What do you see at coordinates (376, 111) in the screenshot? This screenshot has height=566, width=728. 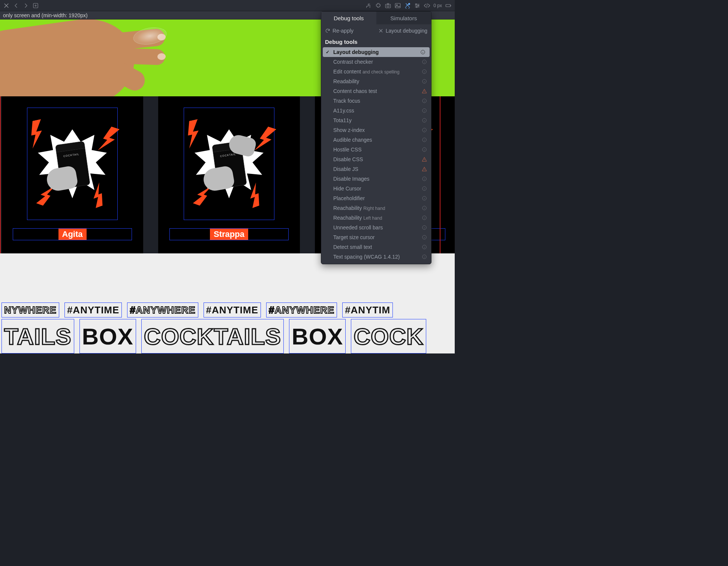 I see `debug-tool-item: A11y.css` at bounding box center [376, 111].